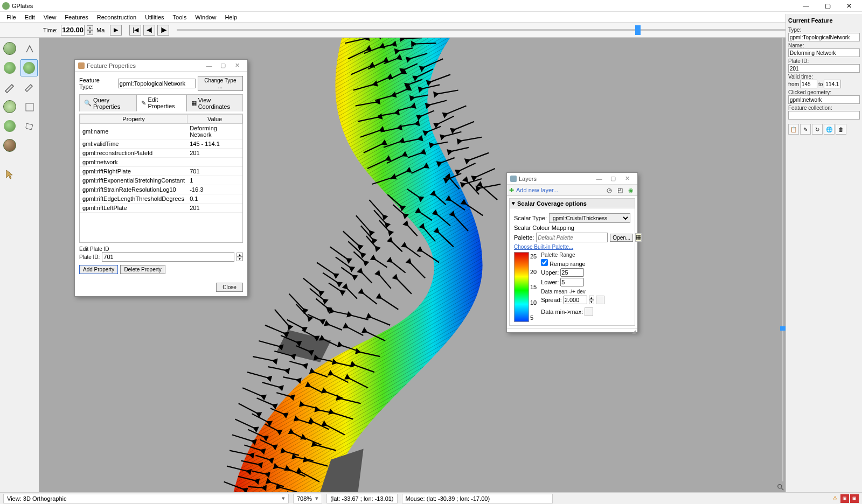 The height and width of the screenshot is (504, 862). I want to click on skip-start-button: |◀, so click(135, 30).